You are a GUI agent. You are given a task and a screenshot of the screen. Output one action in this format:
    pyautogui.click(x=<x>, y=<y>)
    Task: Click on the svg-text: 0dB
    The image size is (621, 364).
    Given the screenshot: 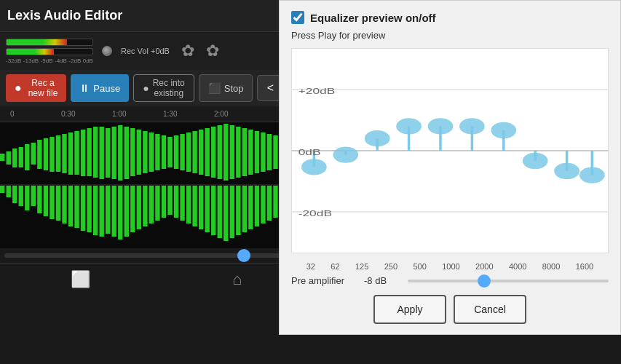 What is the action you would take?
    pyautogui.click(x=310, y=152)
    